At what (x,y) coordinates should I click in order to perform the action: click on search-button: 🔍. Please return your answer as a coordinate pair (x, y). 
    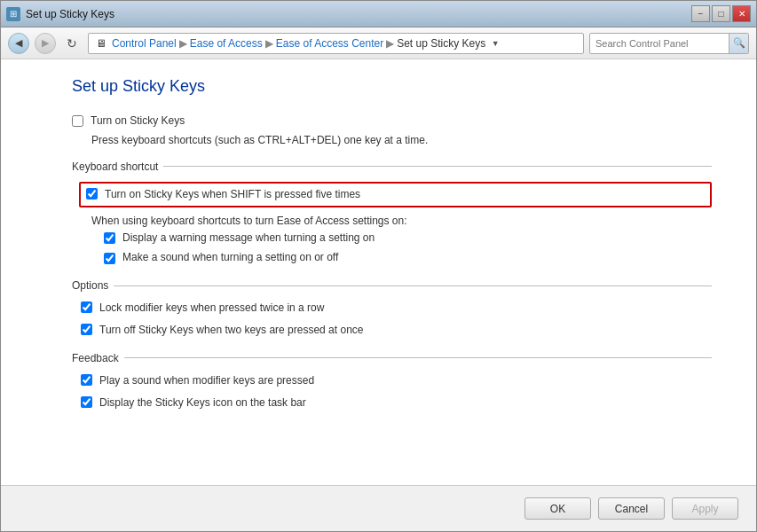
    Looking at the image, I should click on (738, 43).